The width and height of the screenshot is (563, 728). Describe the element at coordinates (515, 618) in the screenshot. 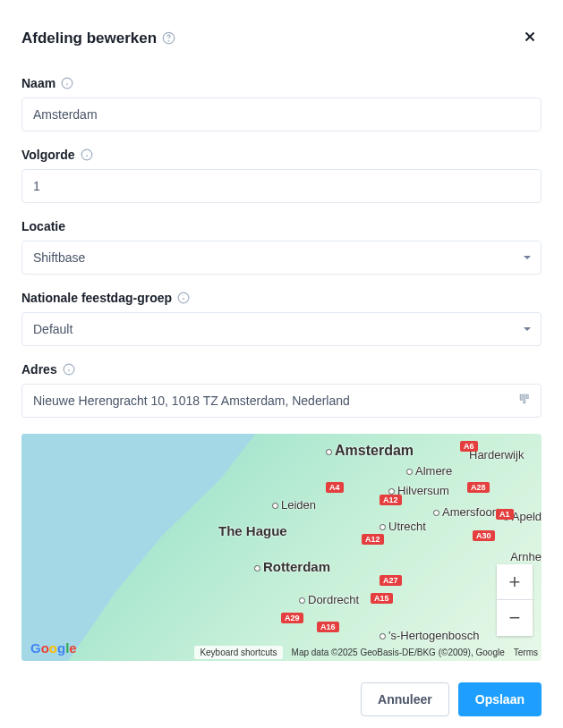

I see `zoom-out-button: −` at that location.